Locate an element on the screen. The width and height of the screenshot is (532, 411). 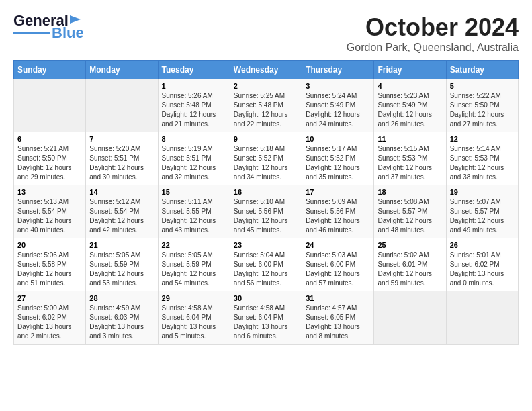
day-info: Sunrise: 5:18 AMSunset: 5:52 PMDaylight:… is located at coordinates (266, 163).